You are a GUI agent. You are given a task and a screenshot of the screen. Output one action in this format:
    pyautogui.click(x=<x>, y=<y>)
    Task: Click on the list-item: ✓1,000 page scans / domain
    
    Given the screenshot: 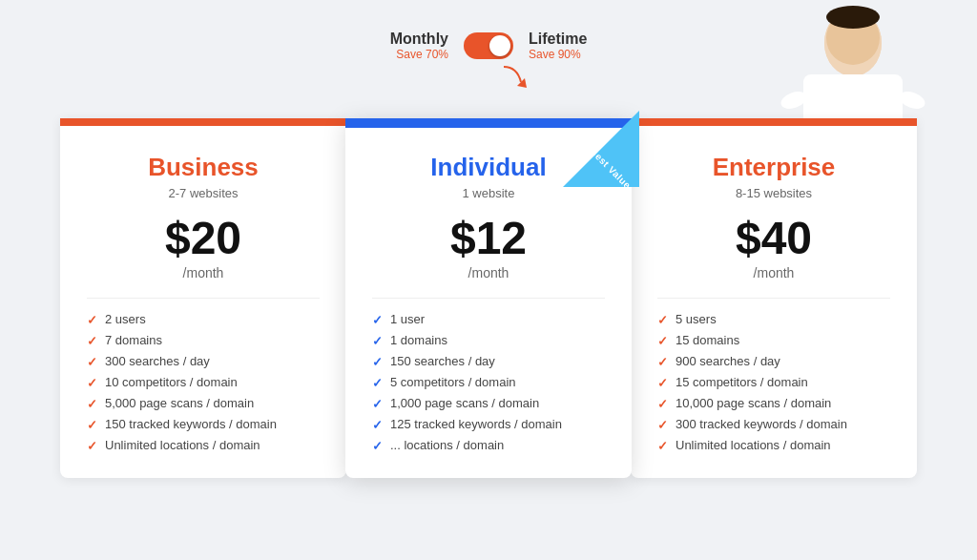 What is the action you would take?
    pyautogui.click(x=488, y=404)
    